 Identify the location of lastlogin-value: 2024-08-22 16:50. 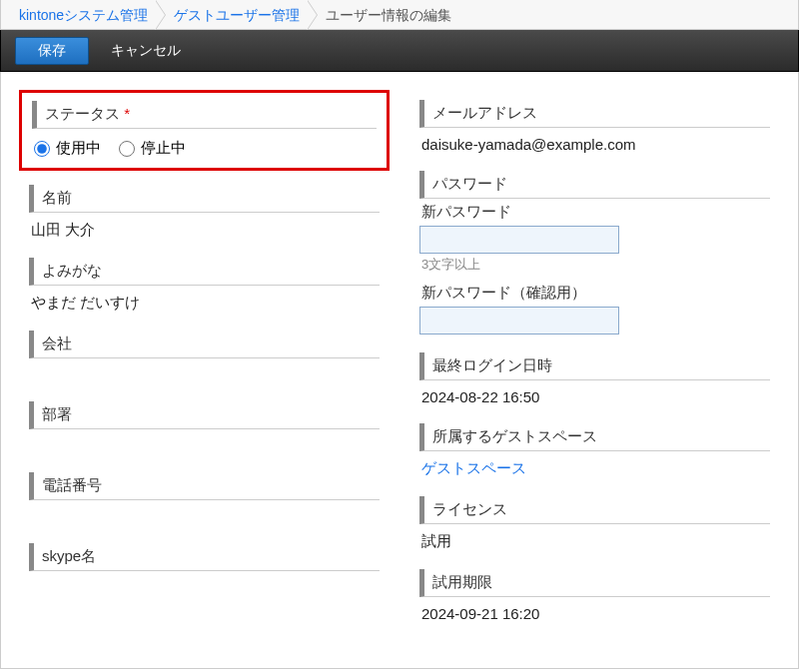
(595, 395).